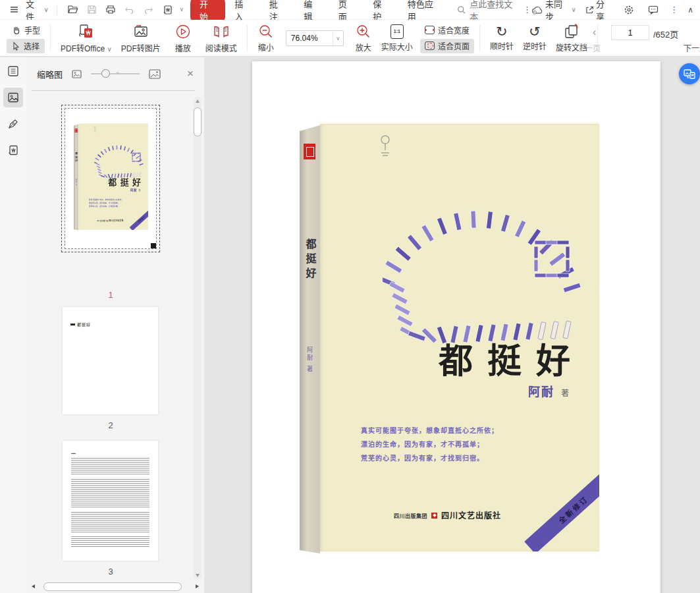 This screenshot has width=700, height=593. I want to click on book-cover-thumbnail: 都挺好 阿耐 著 都挺好 阿耐 著 真实可能囿于夸张，想象却直抵心之所依；漂泊的…, so click(111, 177).